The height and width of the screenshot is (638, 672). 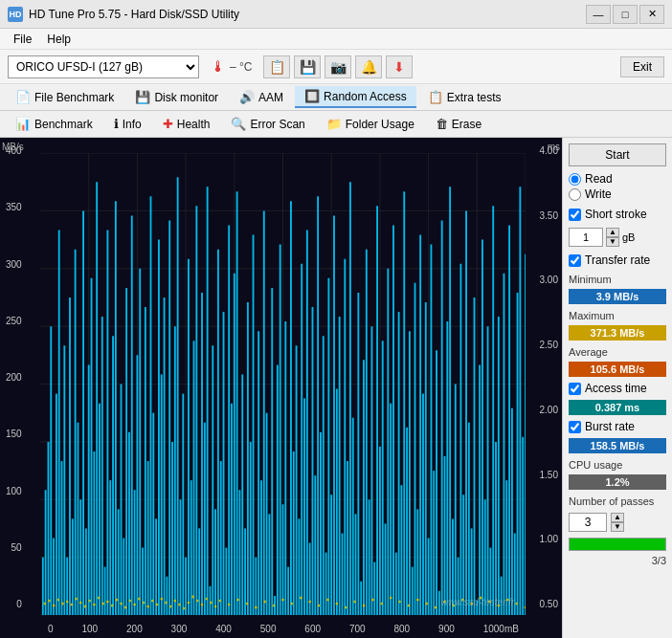 I want to click on progress-label: 3/3, so click(x=617, y=561).